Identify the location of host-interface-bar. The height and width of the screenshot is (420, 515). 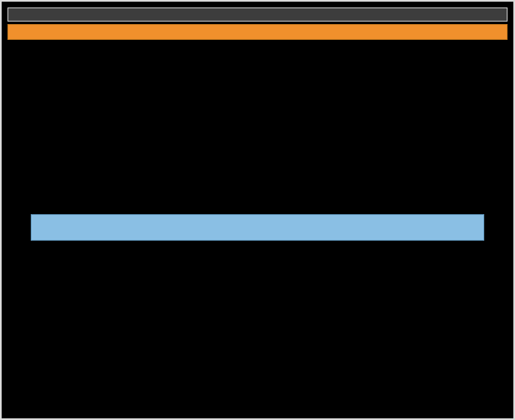
(258, 15).